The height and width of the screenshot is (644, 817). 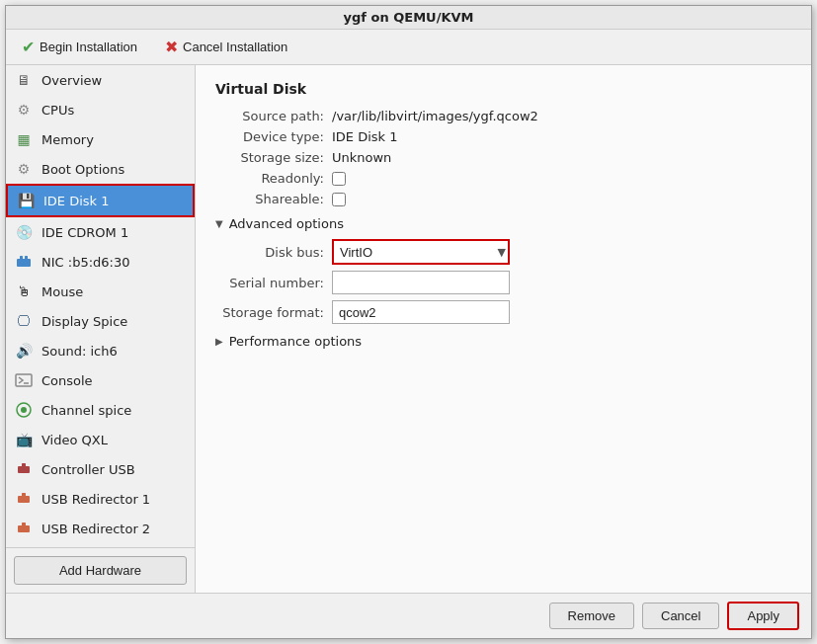 I want to click on disk-bus-select: VirtIO IDE SCSI USB SATA, so click(x=421, y=252).